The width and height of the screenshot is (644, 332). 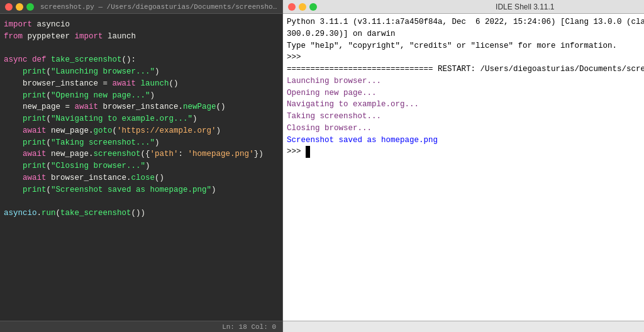 What do you see at coordinates (9, 7) in the screenshot?
I see `editor-close-button` at bounding box center [9, 7].